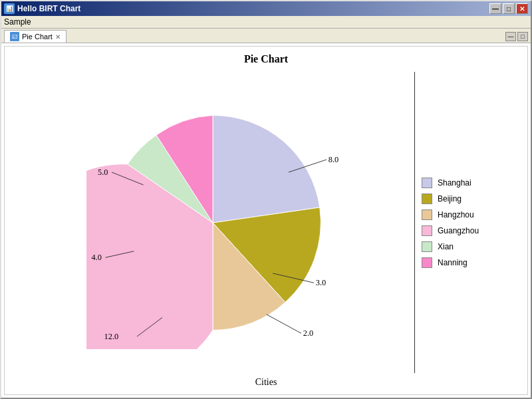  Describe the element at coordinates (17, 22) in the screenshot. I see `menu-sample: Sample` at that location.